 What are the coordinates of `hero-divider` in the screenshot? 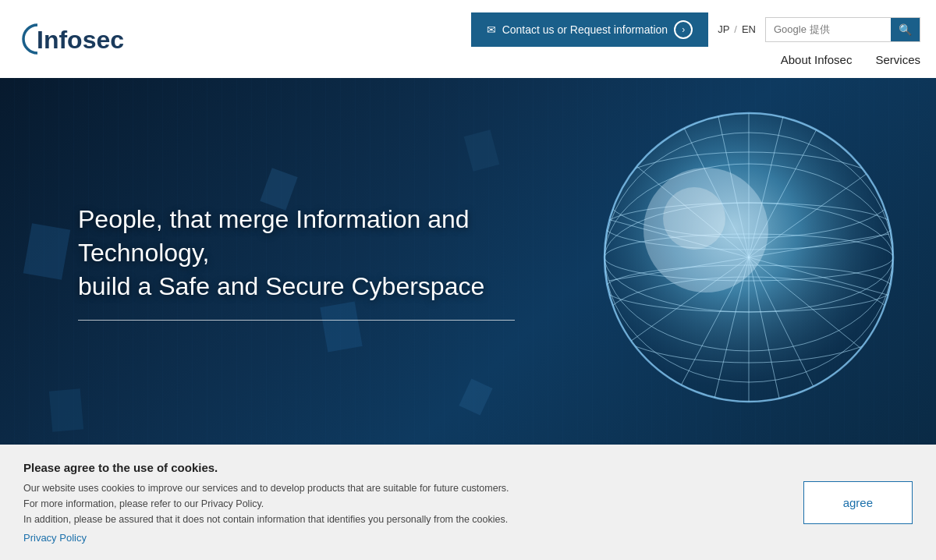 It's located at (296, 321).